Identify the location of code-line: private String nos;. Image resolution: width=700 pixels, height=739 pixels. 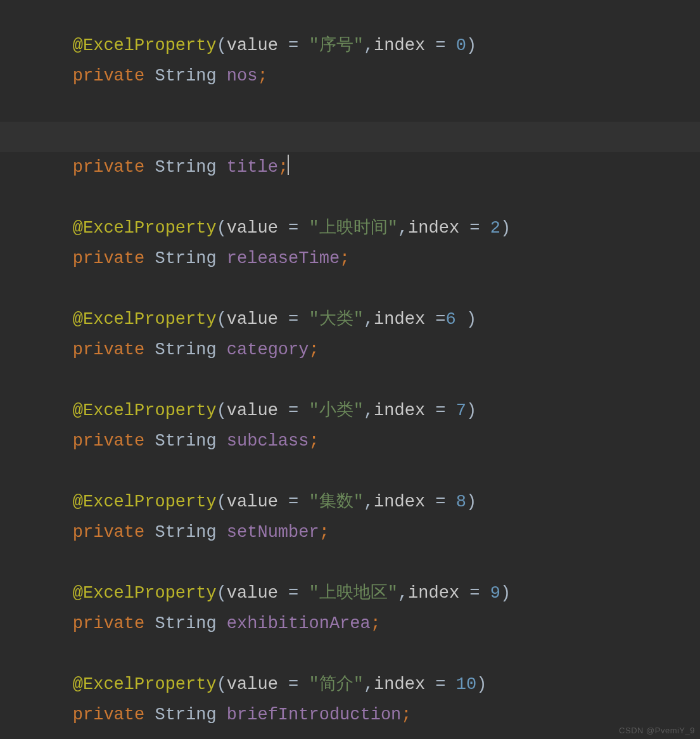
(350, 46).